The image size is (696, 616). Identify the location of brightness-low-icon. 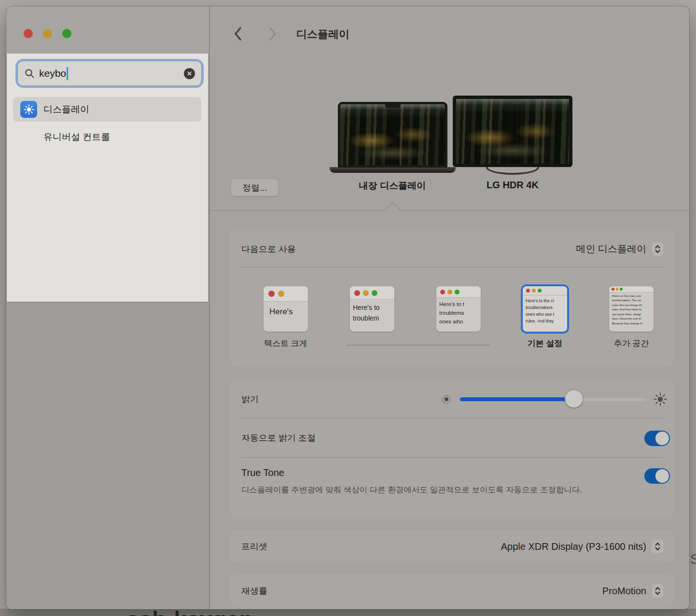
(446, 399).